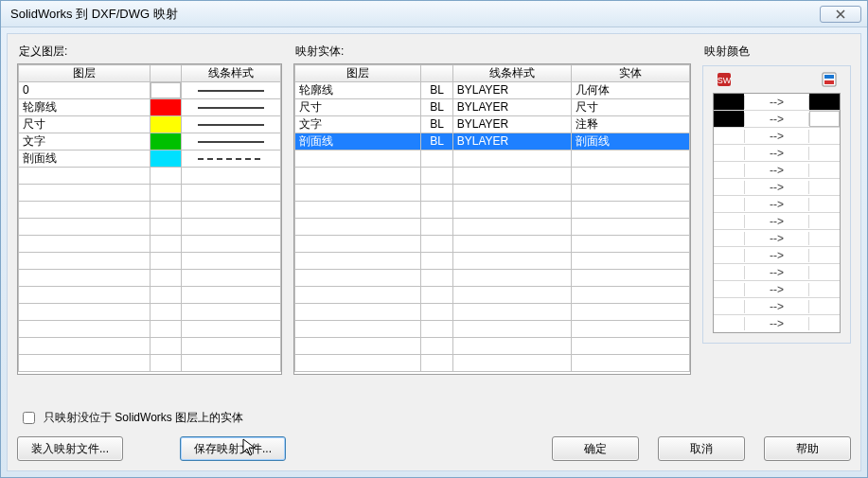 Image resolution: width=868 pixels, height=478 pixels. Describe the element at coordinates (630, 108) in the screenshot. I see `entity-entity-cell: 尺寸` at that location.